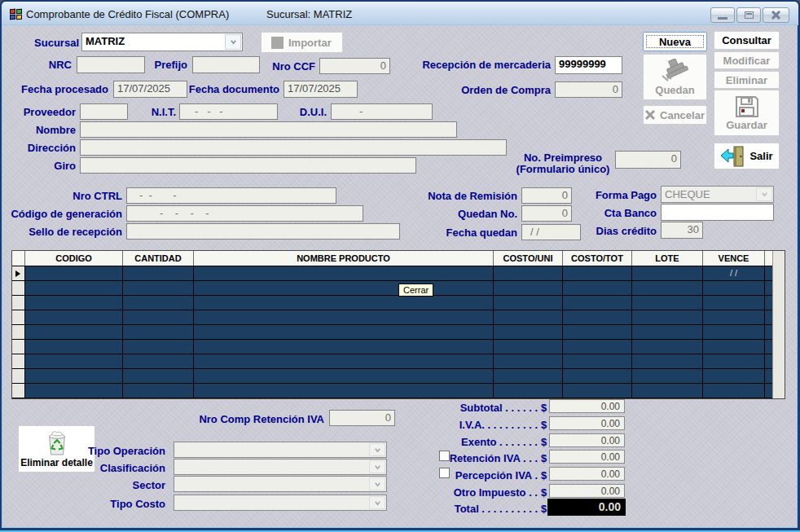 Image resolution: width=800 pixels, height=532 pixels. Describe the element at coordinates (280, 450) in the screenshot. I see `tipo-operacion-combobox` at that location.